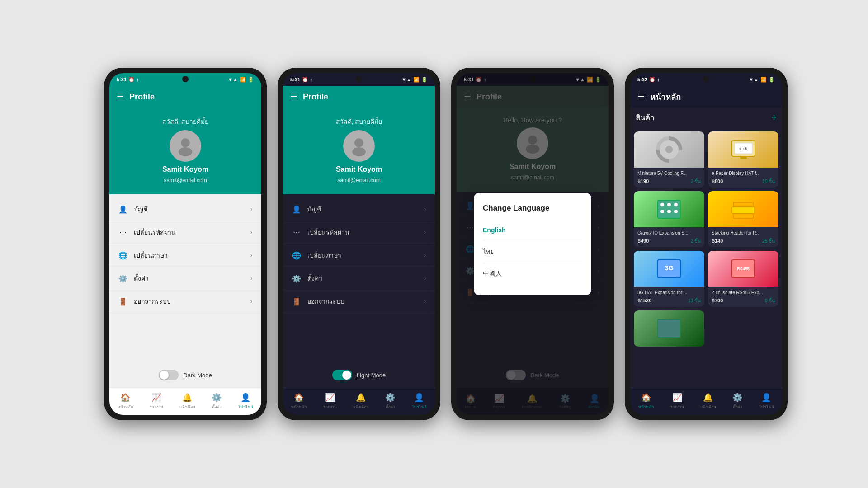 The height and width of the screenshot is (488, 868). What do you see at coordinates (185, 302) in the screenshot?
I see `menu-logout-1: 🚪 ออกจากระบบ ›` at bounding box center [185, 302].